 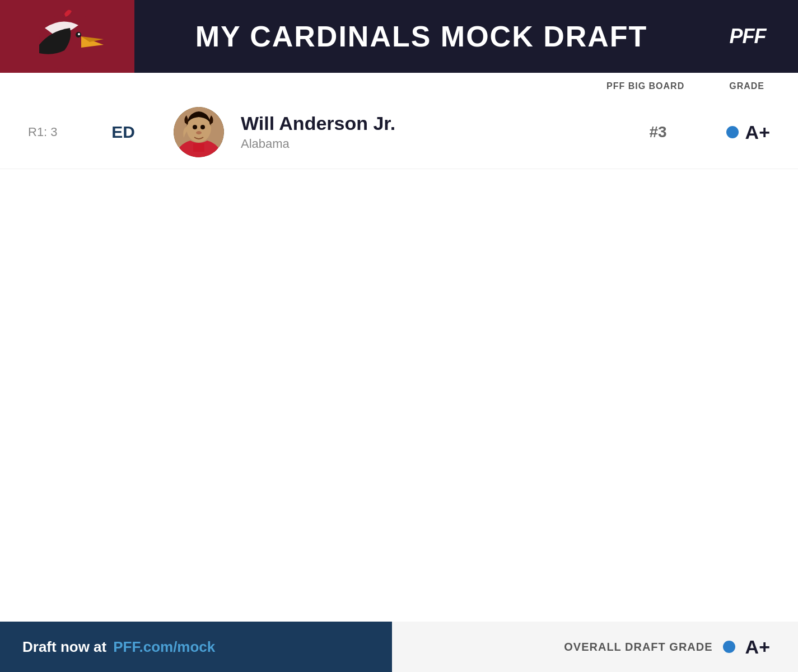 I want to click on player-name: Will Anderson Jr., so click(x=432, y=123).